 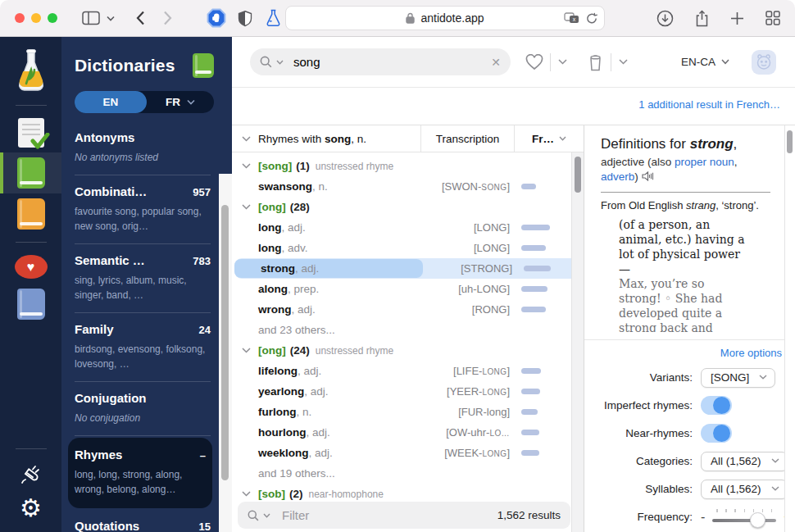 What do you see at coordinates (91, 18) in the screenshot?
I see `sidebar-toggle-icon` at bounding box center [91, 18].